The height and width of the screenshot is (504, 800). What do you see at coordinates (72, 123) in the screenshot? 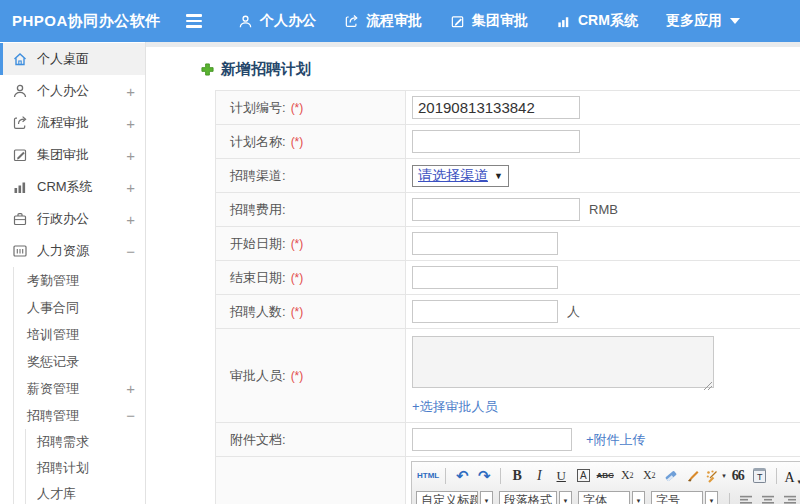
I see `sidebar-item-workflow-approval: 流程审批 +` at bounding box center [72, 123].